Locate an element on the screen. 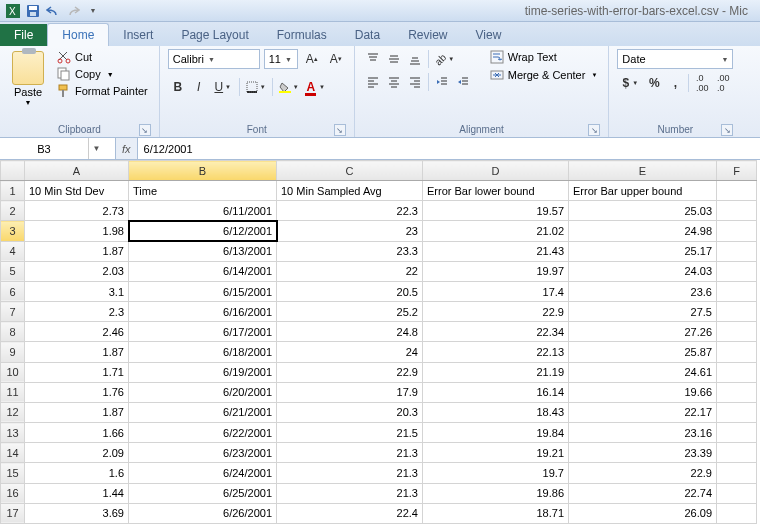 The width and height of the screenshot is (760, 524). cell: 25.17 is located at coordinates (643, 251).